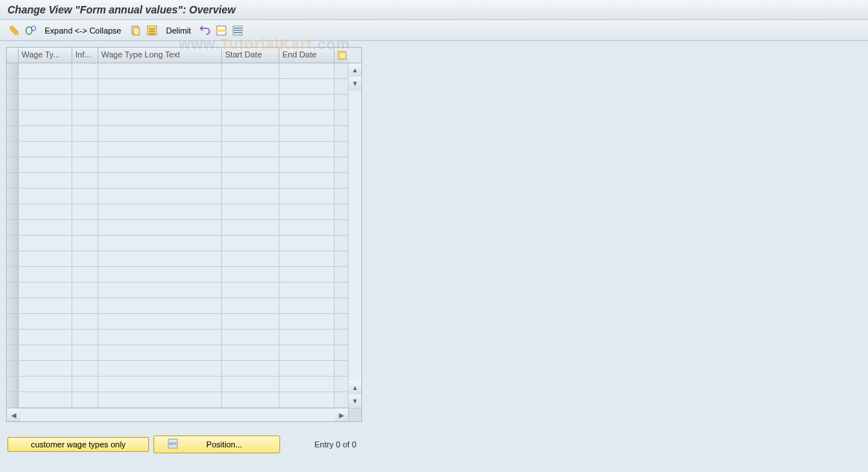  I want to click on delimit-button: Delimit, so click(179, 31).